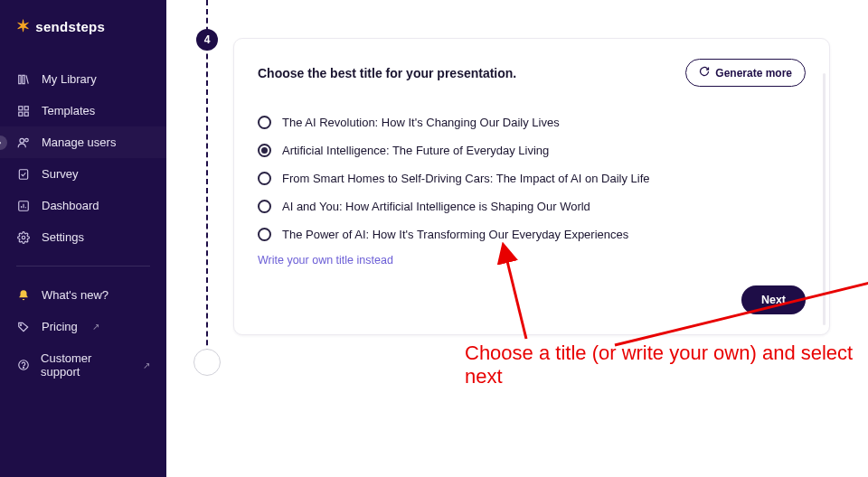 Image resolution: width=868 pixels, height=477 pixels. I want to click on title-option: Artificial Intelligence: The Future of E…, so click(532, 150).